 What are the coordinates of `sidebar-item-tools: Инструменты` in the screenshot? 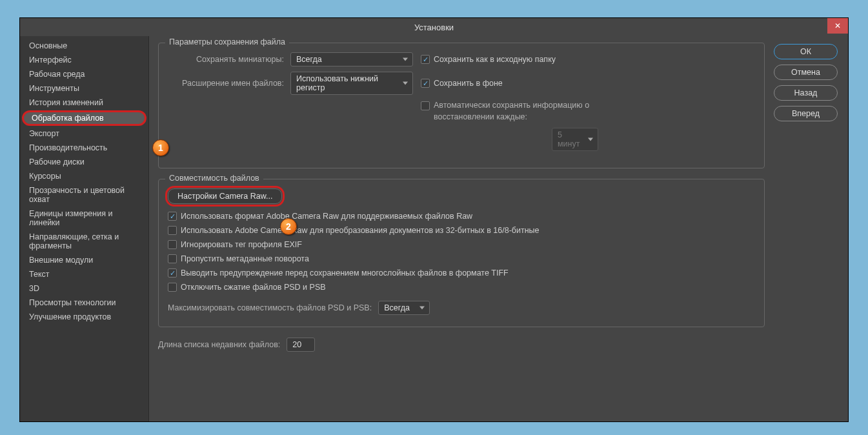 It's located at (84, 88).